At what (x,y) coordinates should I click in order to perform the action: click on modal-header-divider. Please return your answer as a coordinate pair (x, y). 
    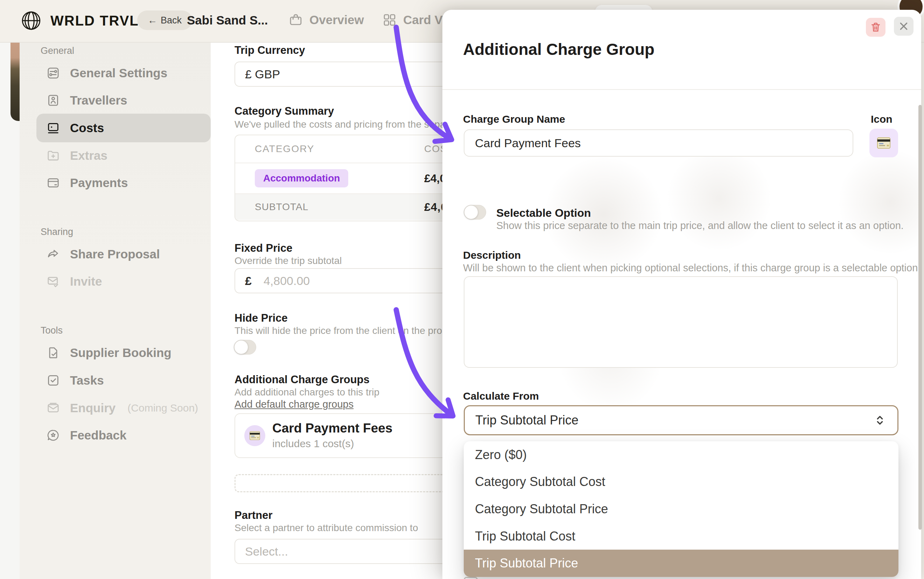
    Looking at the image, I should click on (682, 90).